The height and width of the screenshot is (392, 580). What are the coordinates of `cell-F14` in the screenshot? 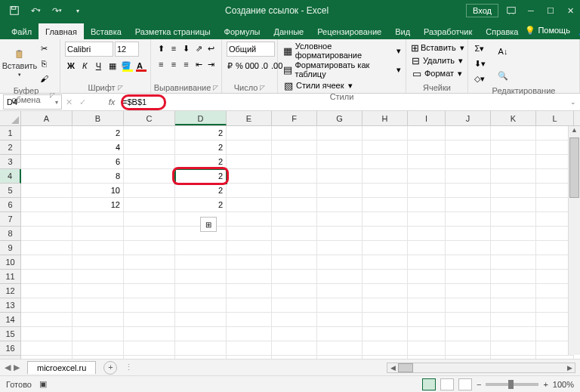 It's located at (295, 320).